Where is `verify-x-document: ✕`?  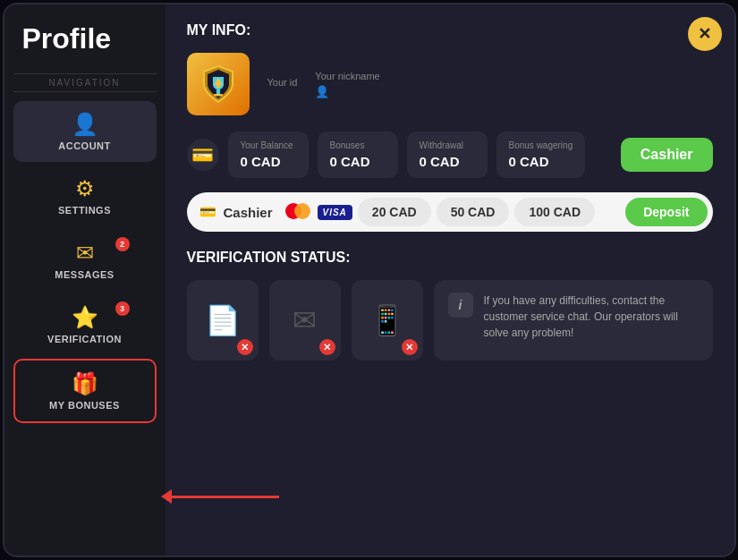 verify-x-document: ✕ is located at coordinates (245, 347).